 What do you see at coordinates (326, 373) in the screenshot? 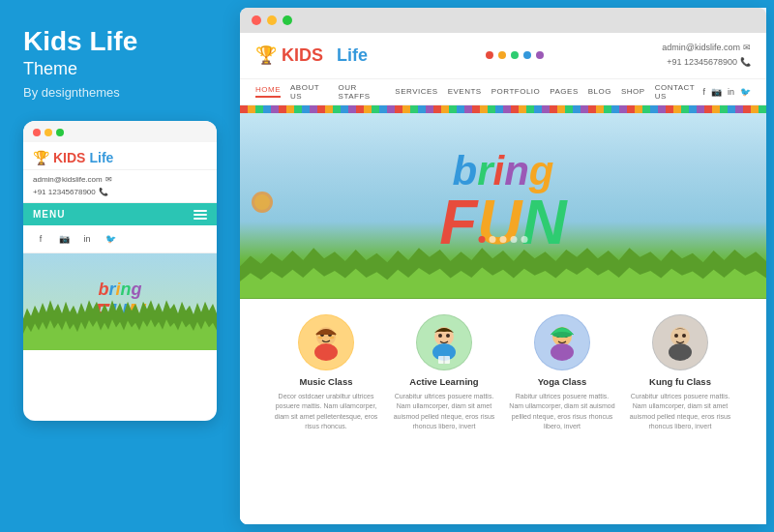
I see `card-music: Music Class Decor ostdcaer urabiltur ult…` at bounding box center [326, 373].